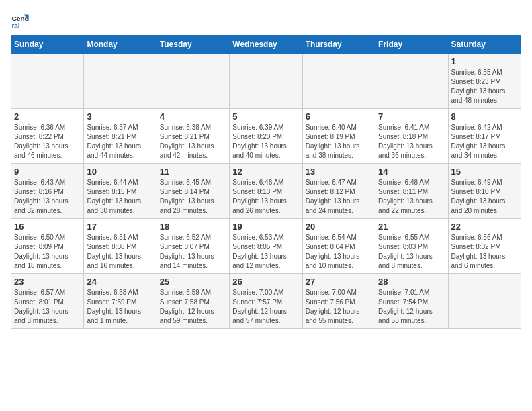 This screenshot has width=532, height=411. What do you see at coordinates (193, 246) in the screenshot?
I see `calendar-cell: 18Sunrise: 6:52 AM Sunset: 8:07 PM Dayli…` at bounding box center [193, 246].